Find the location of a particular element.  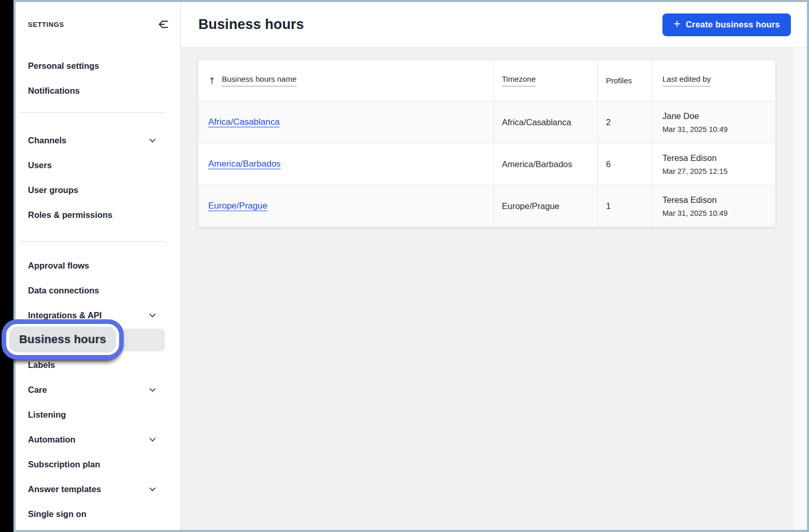

create-business-hours-button: + Create business hours is located at coordinates (727, 25).